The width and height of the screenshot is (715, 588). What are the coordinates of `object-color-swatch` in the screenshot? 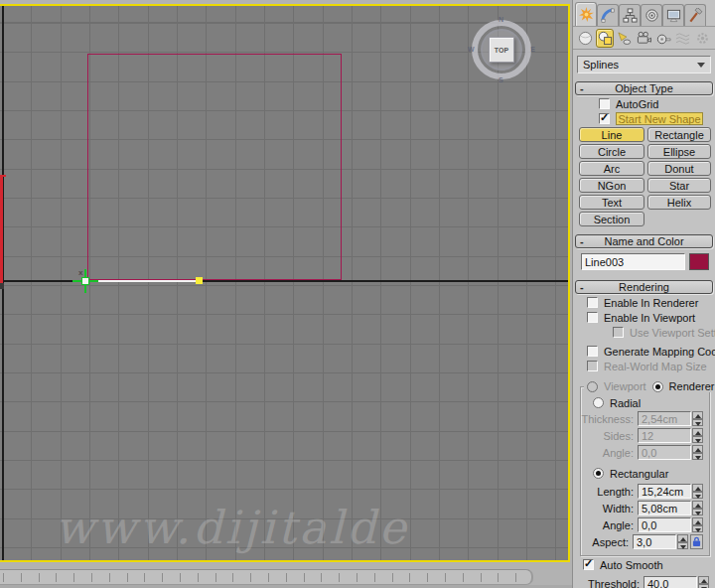 It's located at (699, 262).